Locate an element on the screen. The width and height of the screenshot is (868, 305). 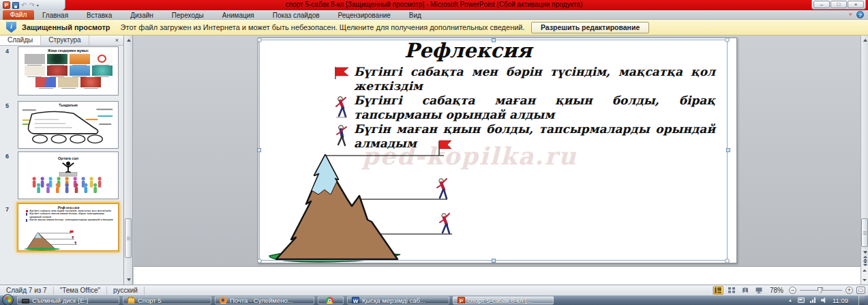
tab-review: Рецензирование is located at coordinates (364, 15).